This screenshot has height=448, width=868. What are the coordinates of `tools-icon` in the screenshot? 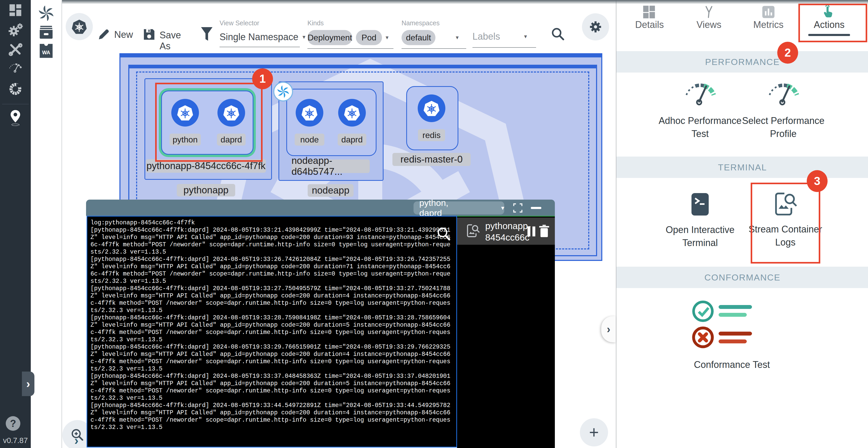 It's located at (16, 49).